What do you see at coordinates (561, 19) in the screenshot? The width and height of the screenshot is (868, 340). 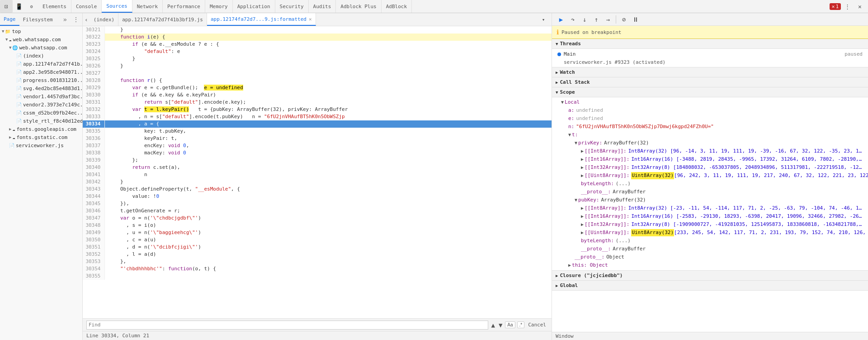 I see `resume-button: ▶` at bounding box center [561, 19].